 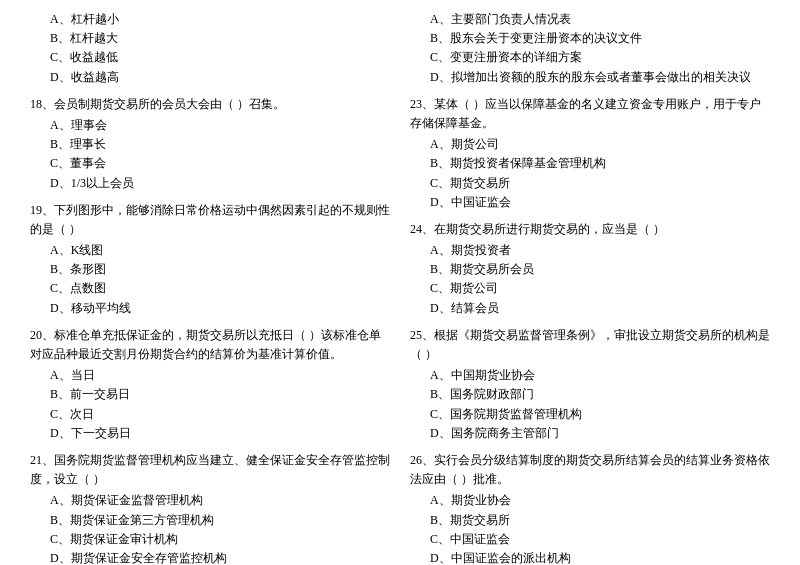 What do you see at coordinates (210, 500) in the screenshot?
I see `option-item: A、期货保证金监督管理机构` at bounding box center [210, 500].